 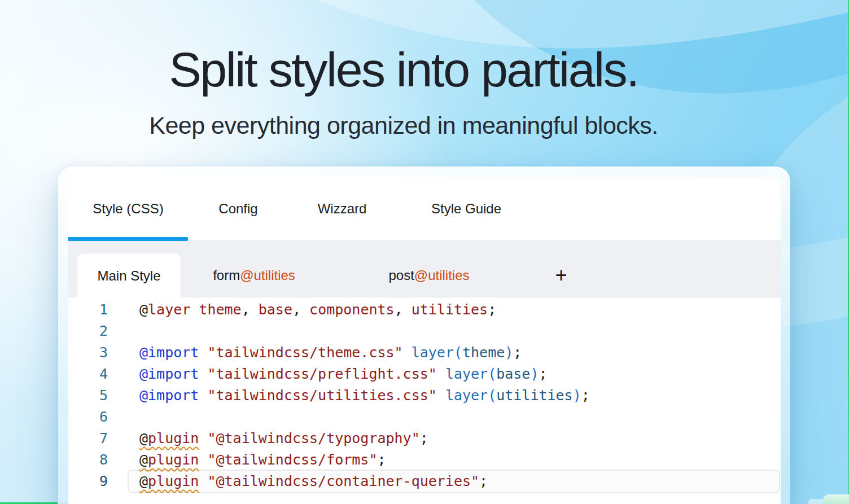 What do you see at coordinates (298, 481) in the screenshot?
I see `code-text: @plugin "@tailwindcss/container-queries"…` at bounding box center [298, 481].